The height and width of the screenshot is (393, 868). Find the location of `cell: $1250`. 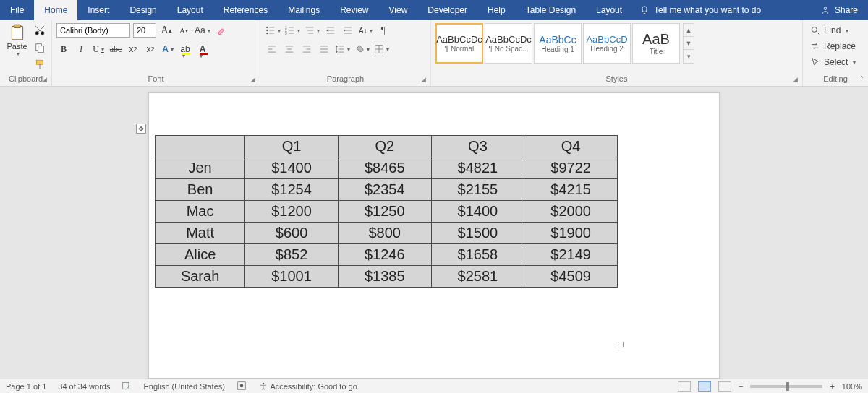

cell: $1250 is located at coordinates (385, 212).